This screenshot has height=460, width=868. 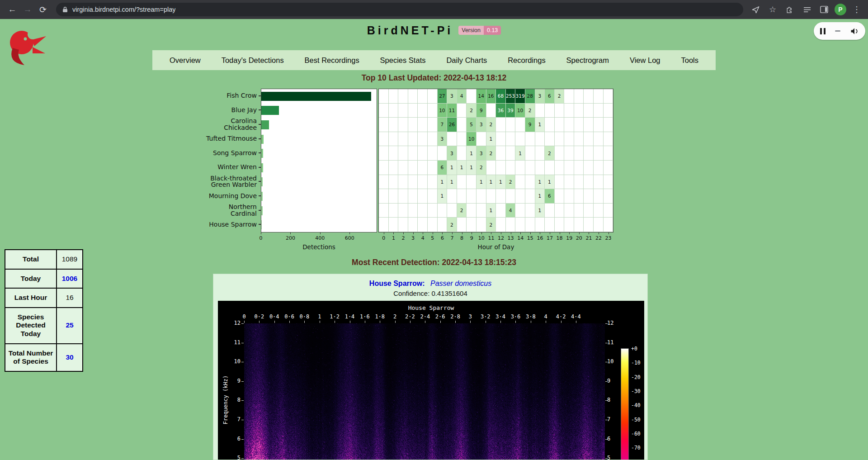 I want to click on menu-kebab-icon: ⋮, so click(x=857, y=9).